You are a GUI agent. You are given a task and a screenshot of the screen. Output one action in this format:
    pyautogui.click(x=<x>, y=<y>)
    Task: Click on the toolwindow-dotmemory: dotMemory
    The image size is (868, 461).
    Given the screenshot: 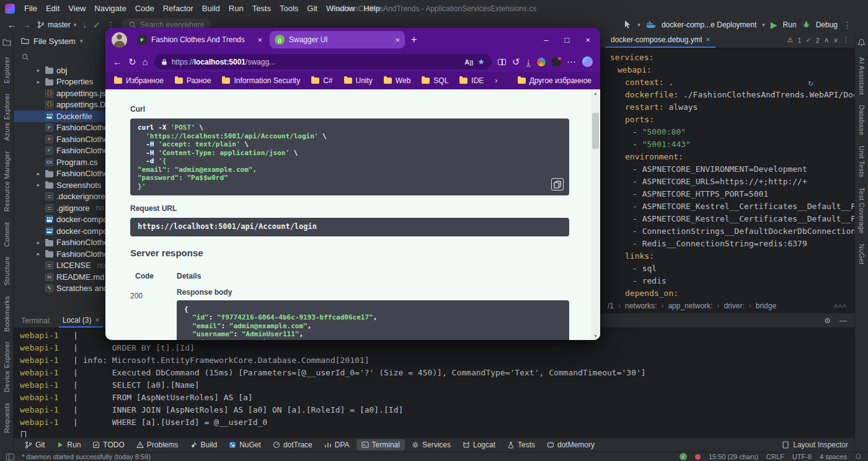 What is the action you would take?
    pyautogui.click(x=570, y=445)
    